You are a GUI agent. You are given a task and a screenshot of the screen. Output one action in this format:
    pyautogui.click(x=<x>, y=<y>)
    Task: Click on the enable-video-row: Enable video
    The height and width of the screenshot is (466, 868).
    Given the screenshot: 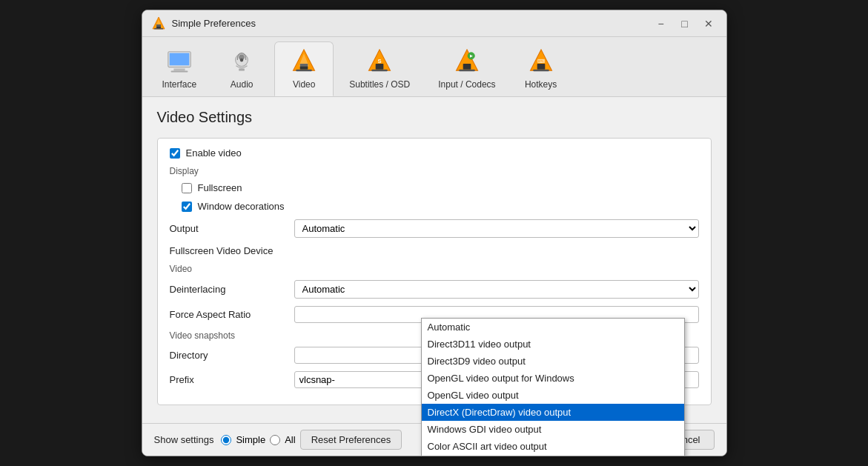 What is the action you would take?
    pyautogui.click(x=434, y=153)
    